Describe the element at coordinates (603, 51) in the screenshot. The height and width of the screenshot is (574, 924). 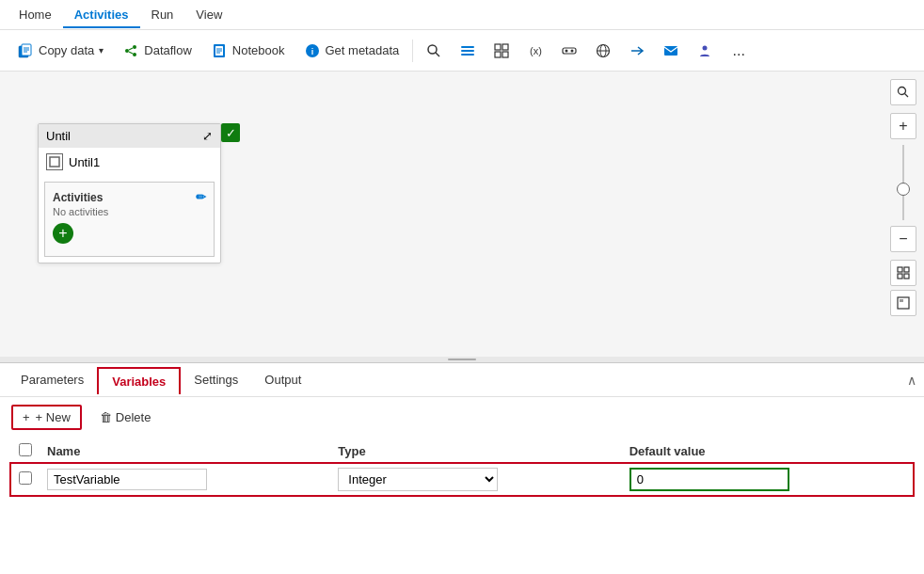
I see `globe-toolbar-button` at that location.